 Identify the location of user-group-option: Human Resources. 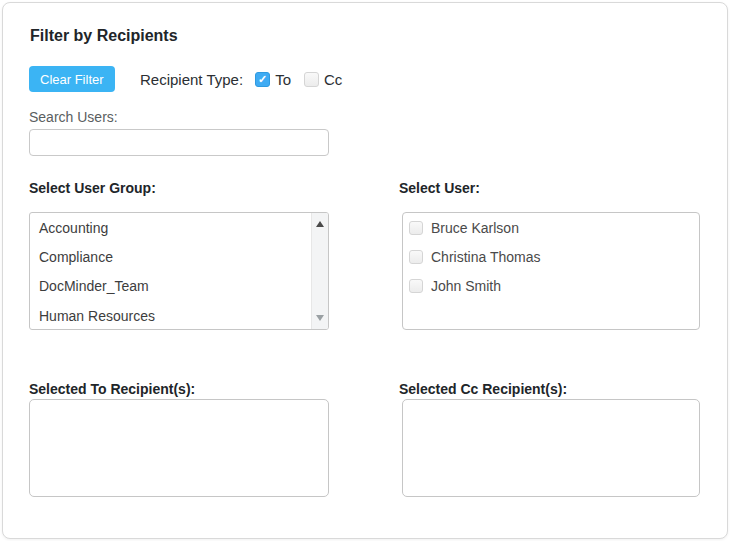
(171, 316).